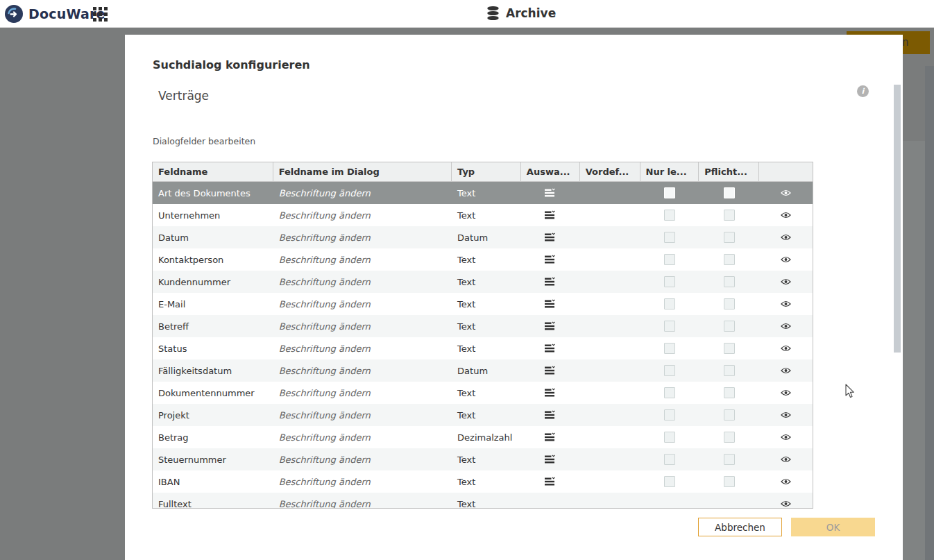  What do you see at coordinates (670, 172) in the screenshot?
I see `column-header-nur-lesen: Nur le...` at bounding box center [670, 172].